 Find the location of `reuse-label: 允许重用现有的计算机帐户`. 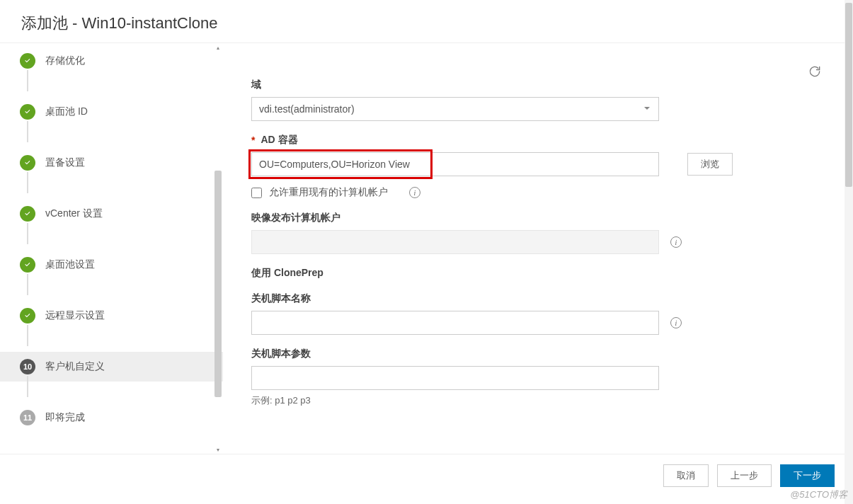

reuse-label: 允许重用现有的计算机帐户 is located at coordinates (328, 193).